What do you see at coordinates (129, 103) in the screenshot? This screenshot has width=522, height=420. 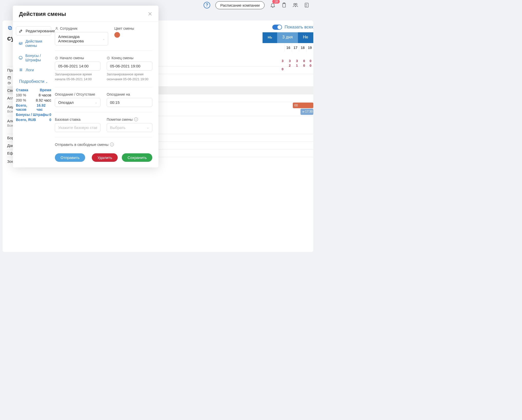 I see `late-by-input` at bounding box center [129, 103].